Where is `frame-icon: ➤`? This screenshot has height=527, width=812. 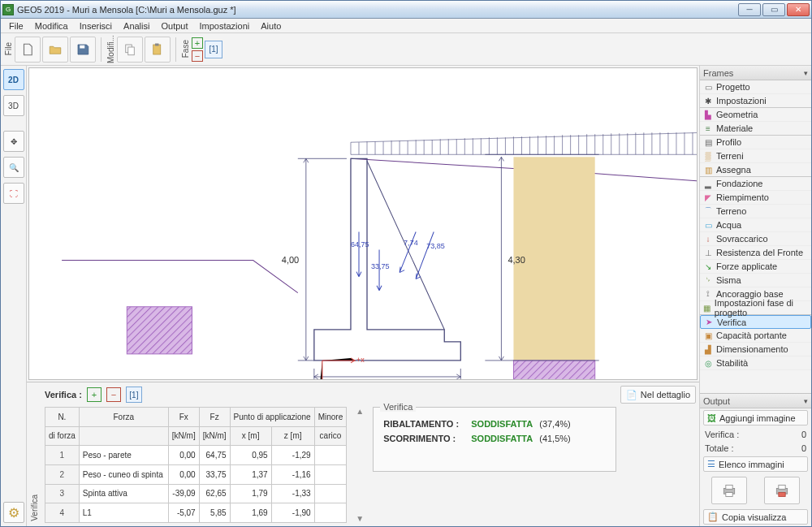
frame-icon: ➤ is located at coordinates (709, 322).